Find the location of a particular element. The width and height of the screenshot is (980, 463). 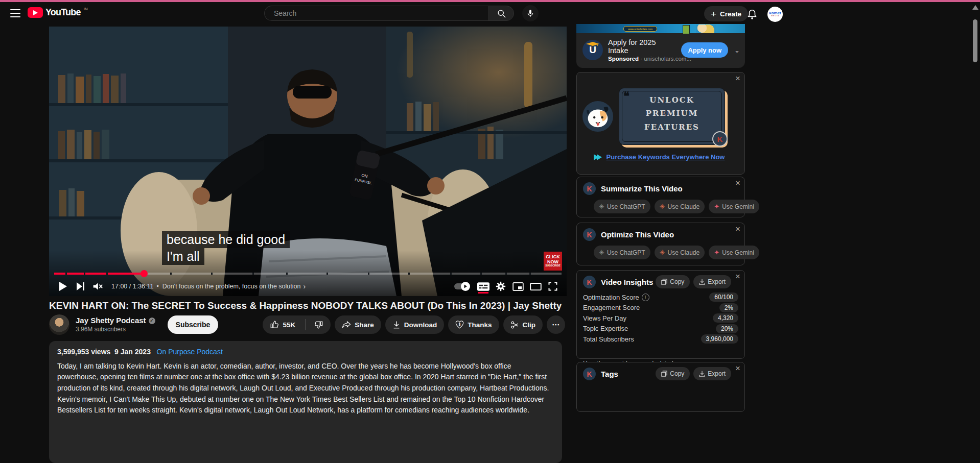

metric-label: Total Subscribers is located at coordinates (609, 339).